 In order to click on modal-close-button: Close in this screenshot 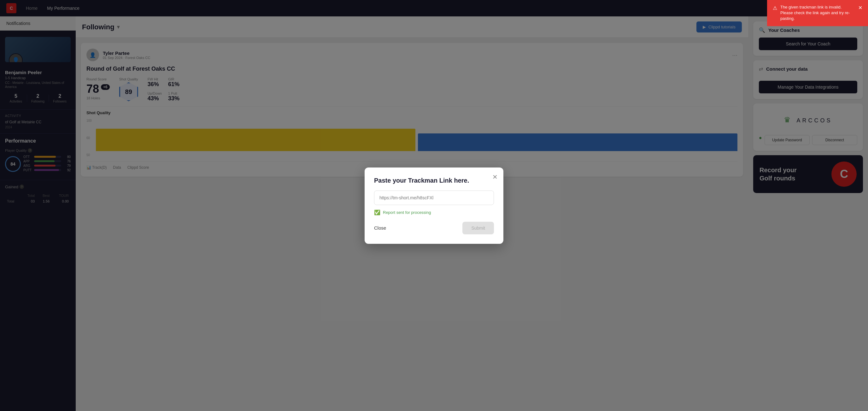, I will do `click(380, 228)`.